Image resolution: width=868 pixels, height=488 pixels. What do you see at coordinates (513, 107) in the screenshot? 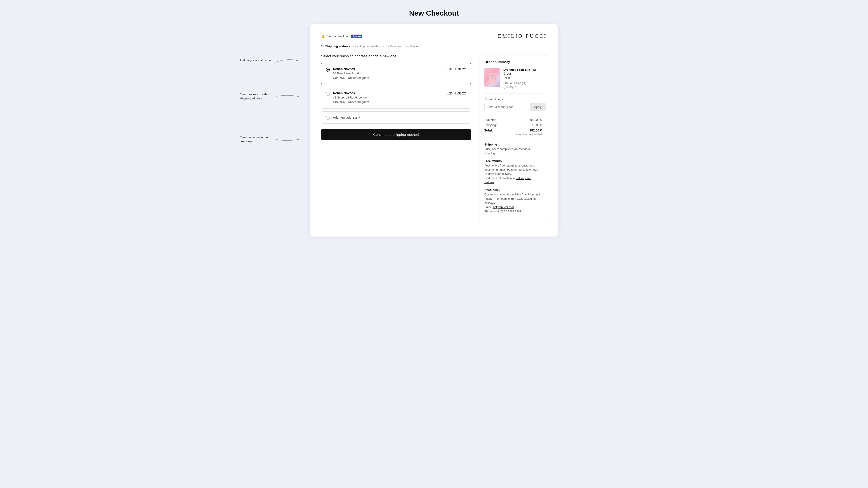
I see `discount-row: Apply` at bounding box center [513, 107].